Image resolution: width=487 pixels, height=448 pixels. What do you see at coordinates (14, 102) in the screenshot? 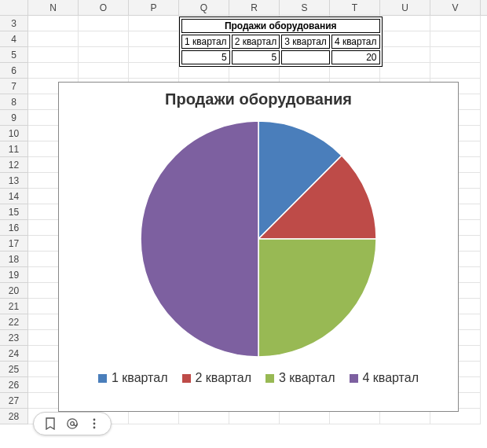
I see `row-header: 8` at bounding box center [14, 102].